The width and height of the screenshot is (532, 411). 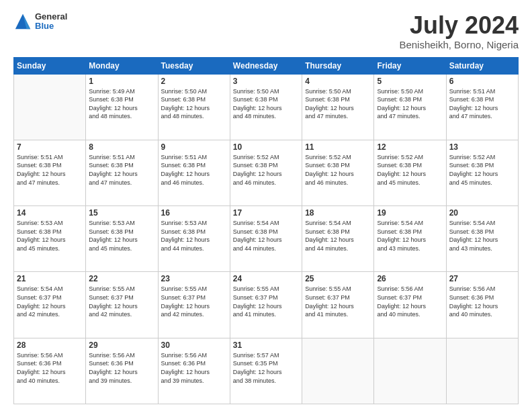 I want to click on calendar-cell: 5Sunrise: 5:50 AMSunset: 6:38 PMDaylight…, so click(x=410, y=107).